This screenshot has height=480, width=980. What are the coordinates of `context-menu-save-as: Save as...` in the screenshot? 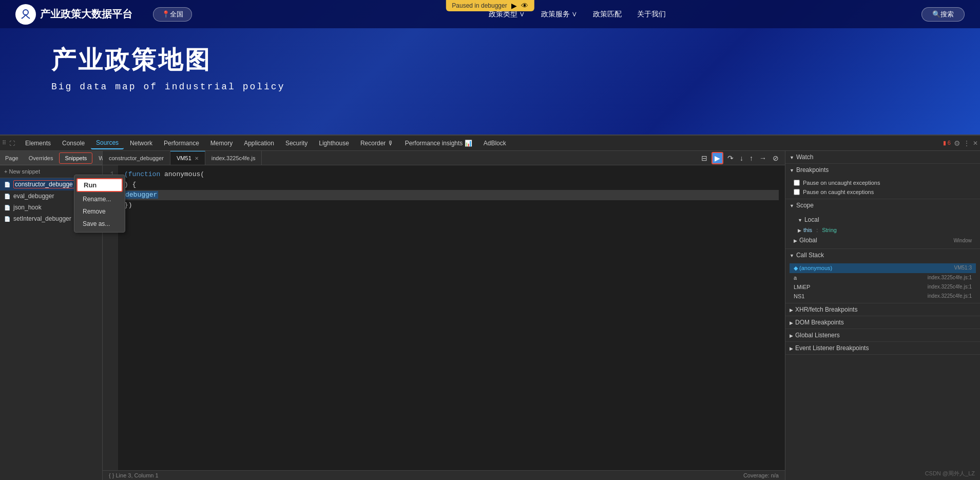 It's located at (100, 224).